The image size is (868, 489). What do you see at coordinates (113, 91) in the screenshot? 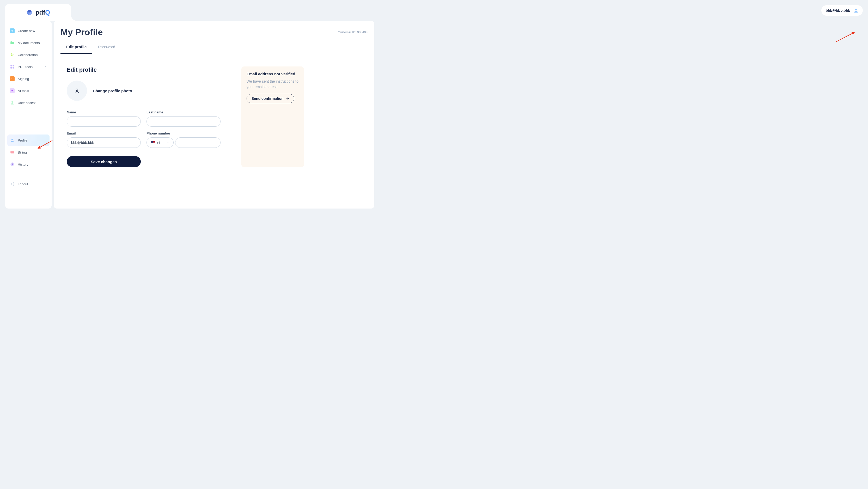
I see `change-photo-link: Change profile photo` at bounding box center [113, 91].